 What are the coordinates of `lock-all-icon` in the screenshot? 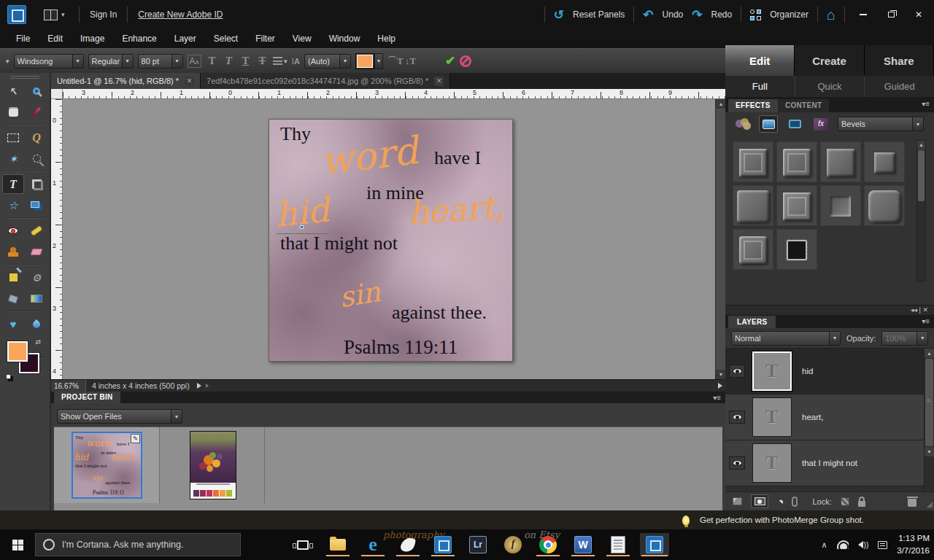 It's located at (862, 504).